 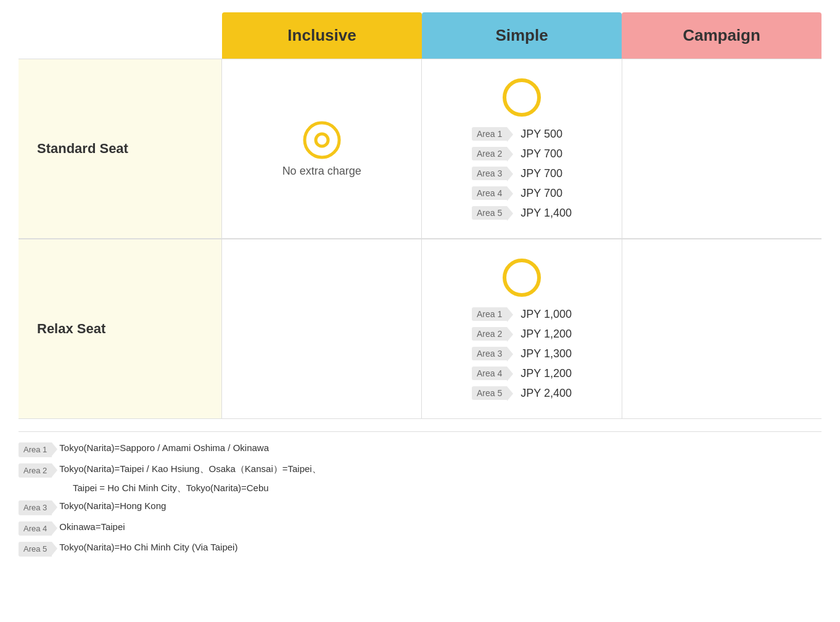 I want to click on legend-text-area2: Tokyo(Narita)=Taipei / Kao Hsiung、Osaka（…, so click(x=440, y=469).